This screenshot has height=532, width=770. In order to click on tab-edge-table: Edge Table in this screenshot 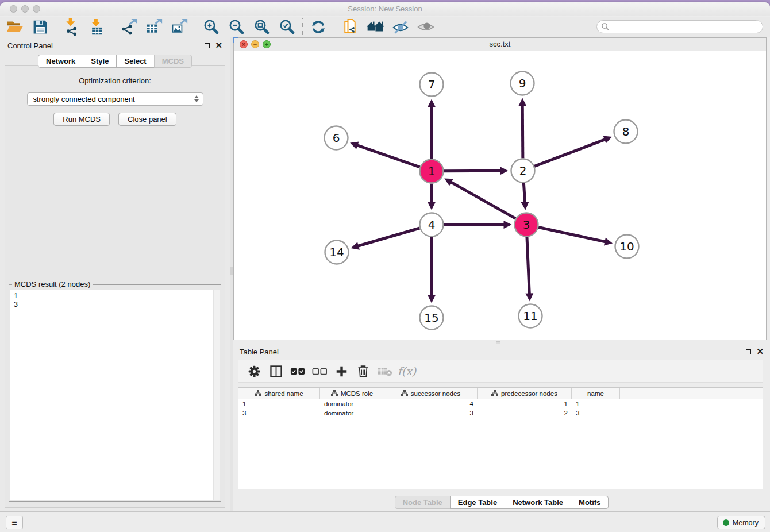, I will do `click(478, 502)`.